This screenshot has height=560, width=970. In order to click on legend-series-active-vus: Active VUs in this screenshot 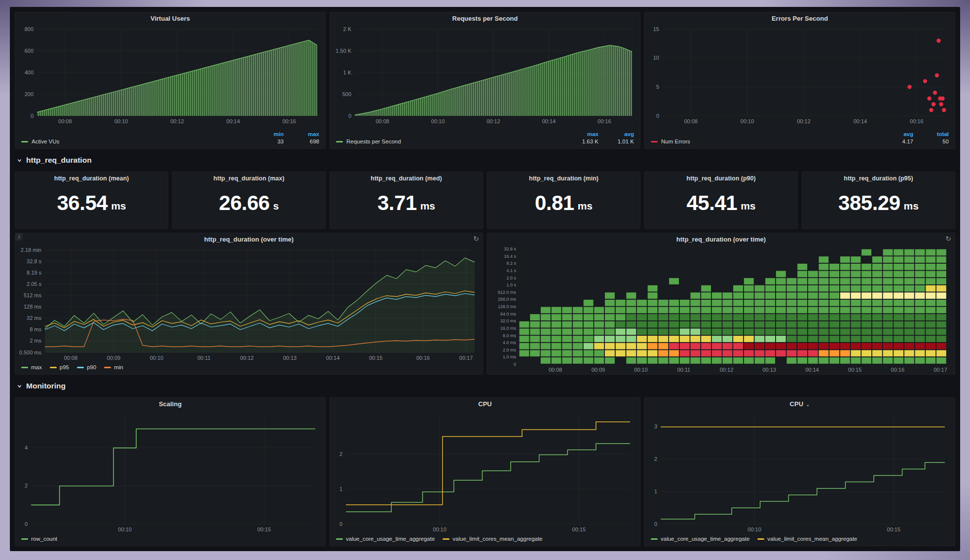, I will do `click(137, 141)`.